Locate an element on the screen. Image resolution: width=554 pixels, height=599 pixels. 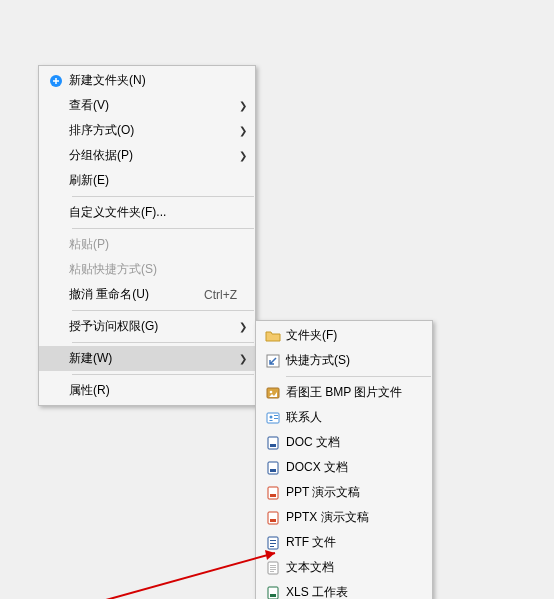
new-folder-icon is located at coordinates (56, 81).